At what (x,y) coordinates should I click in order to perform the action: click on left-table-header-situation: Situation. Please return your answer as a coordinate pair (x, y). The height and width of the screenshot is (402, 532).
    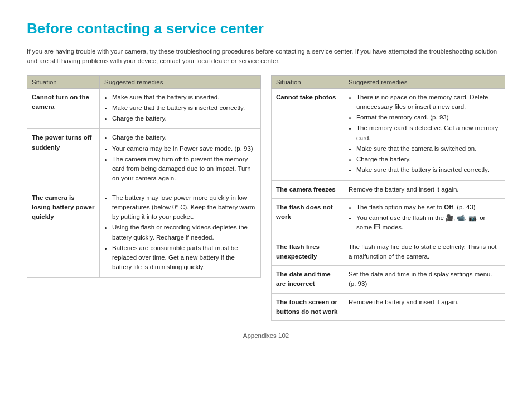
    Looking at the image, I should click on (64, 82).